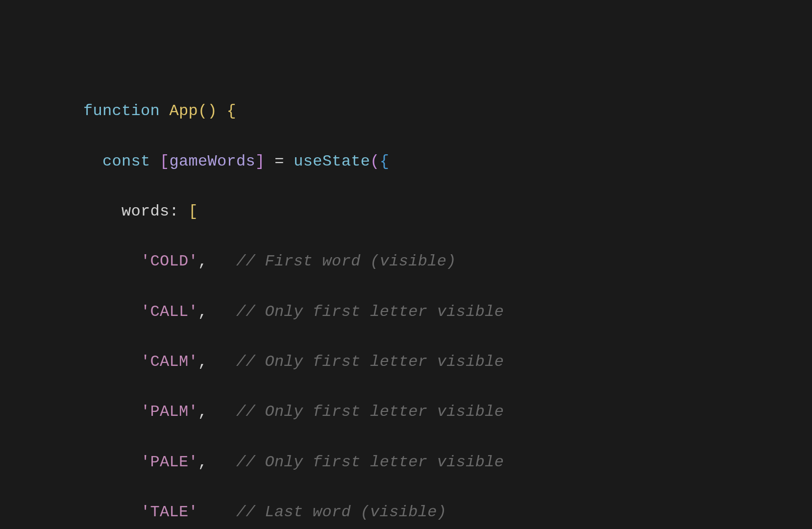  Describe the element at coordinates (448, 162) in the screenshot. I see `code-line: const [gameWords] = useState({` at that location.